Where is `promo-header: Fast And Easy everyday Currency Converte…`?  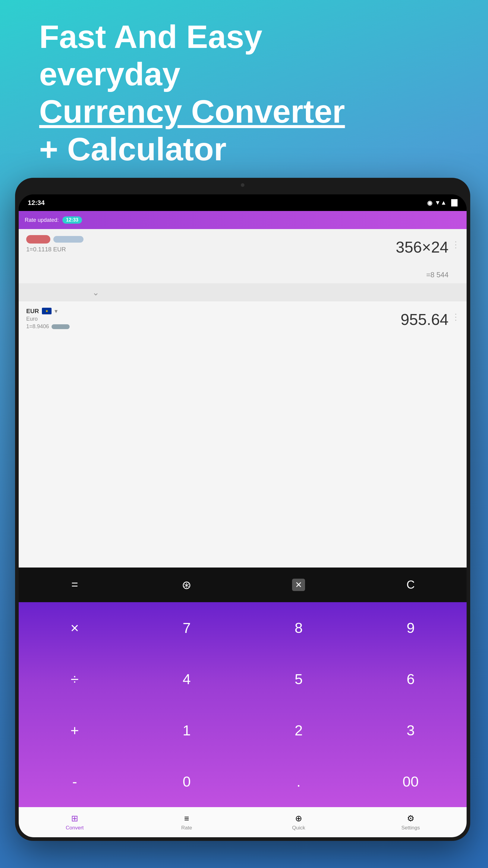
promo-header: Fast And Easy everyday Currency Converte… is located at coordinates (205, 93).